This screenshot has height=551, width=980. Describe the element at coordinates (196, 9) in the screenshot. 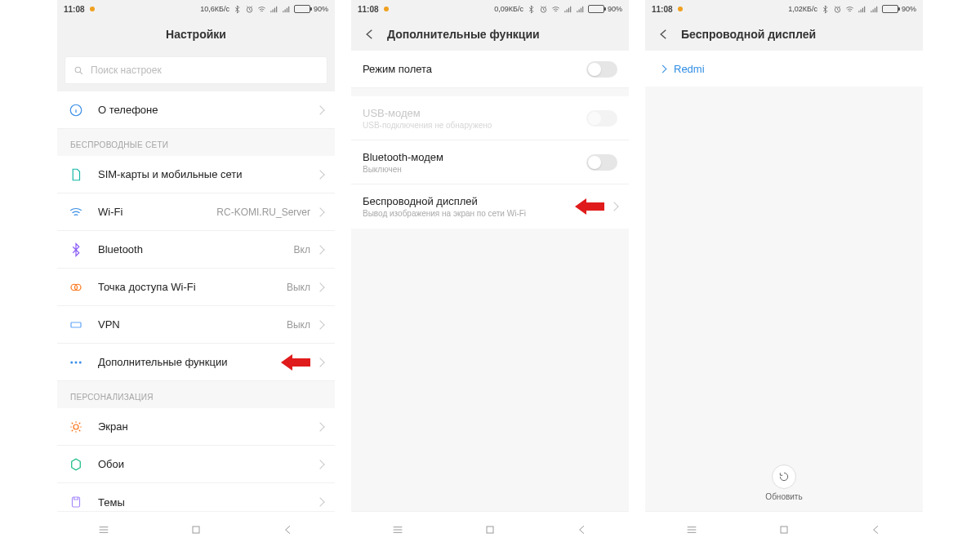

I see `status-bar: 11:08 10,6КБ/с 90%` at that location.